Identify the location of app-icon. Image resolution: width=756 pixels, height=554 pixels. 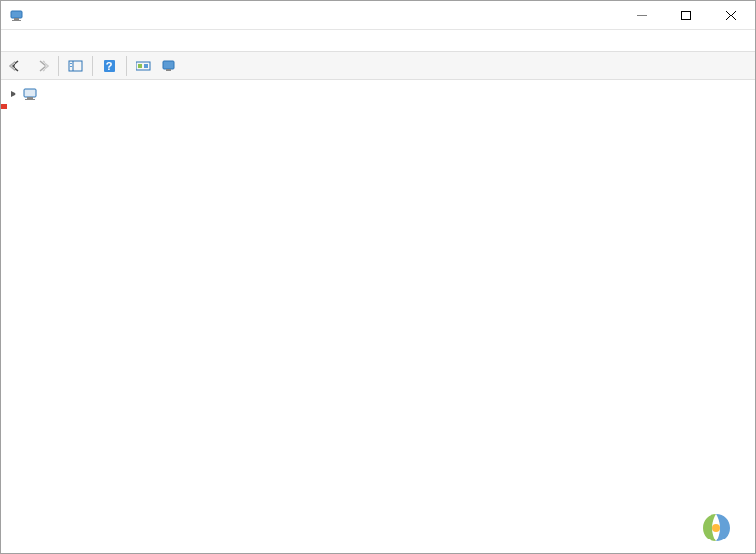
(16, 15).